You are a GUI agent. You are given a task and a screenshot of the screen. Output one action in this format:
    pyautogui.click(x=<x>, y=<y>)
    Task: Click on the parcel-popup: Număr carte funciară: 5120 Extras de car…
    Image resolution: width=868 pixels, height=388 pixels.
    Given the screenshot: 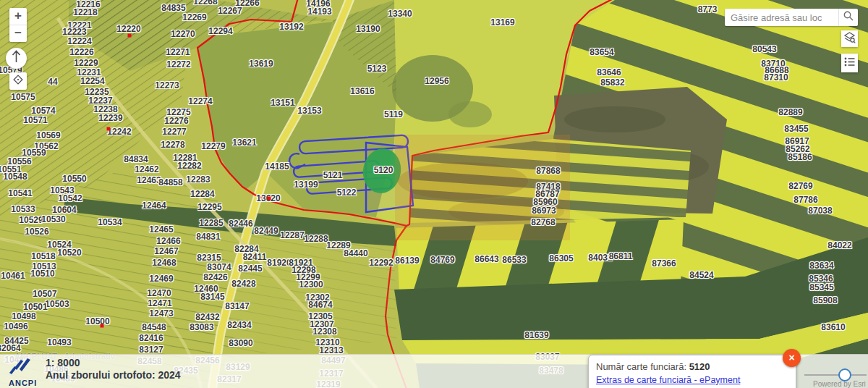 What is the action you would take?
    pyautogui.click(x=692, y=371)
    